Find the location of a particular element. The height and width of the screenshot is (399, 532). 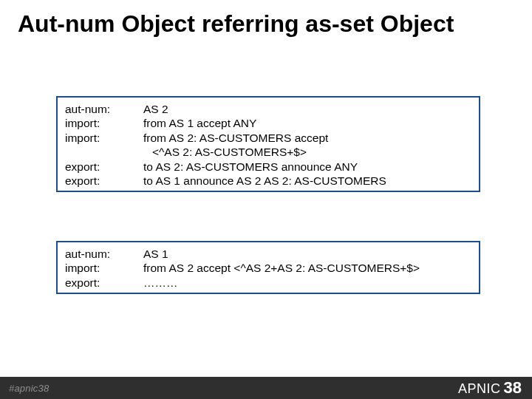

code-line: import:from AS 1 accept ANY is located at coordinates (268, 123).